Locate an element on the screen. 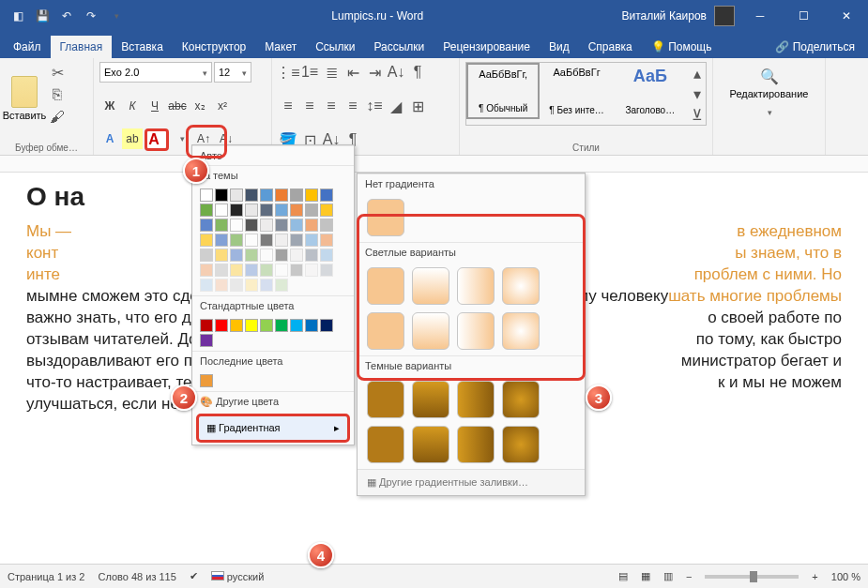 The width and height of the screenshot is (868, 588). zoom-out: − is located at coordinates (689, 577).